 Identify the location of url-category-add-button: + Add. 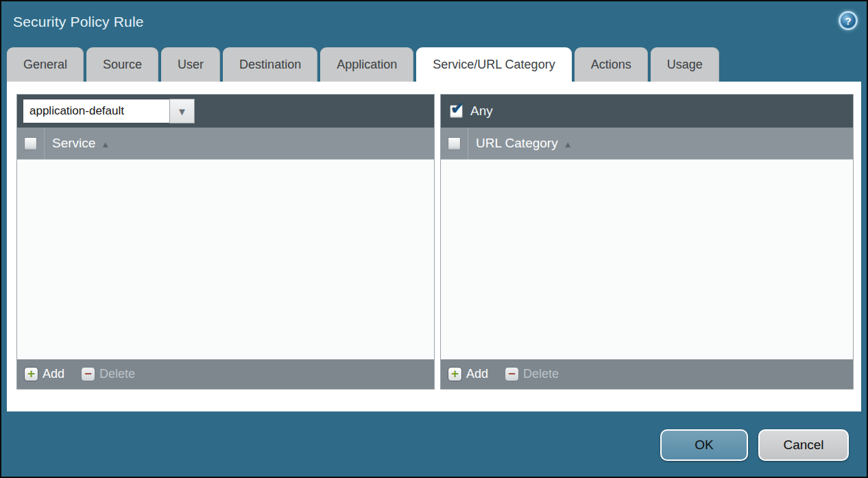
(468, 374).